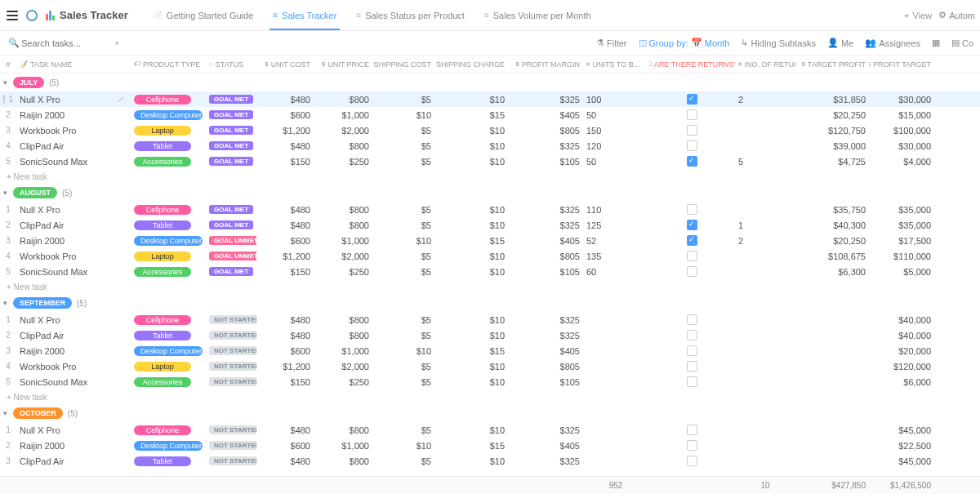 This screenshot has height=494, width=980. What do you see at coordinates (692, 65) in the screenshot?
I see `header-returns: ☐ARE THERE RETURNS?` at bounding box center [692, 65].